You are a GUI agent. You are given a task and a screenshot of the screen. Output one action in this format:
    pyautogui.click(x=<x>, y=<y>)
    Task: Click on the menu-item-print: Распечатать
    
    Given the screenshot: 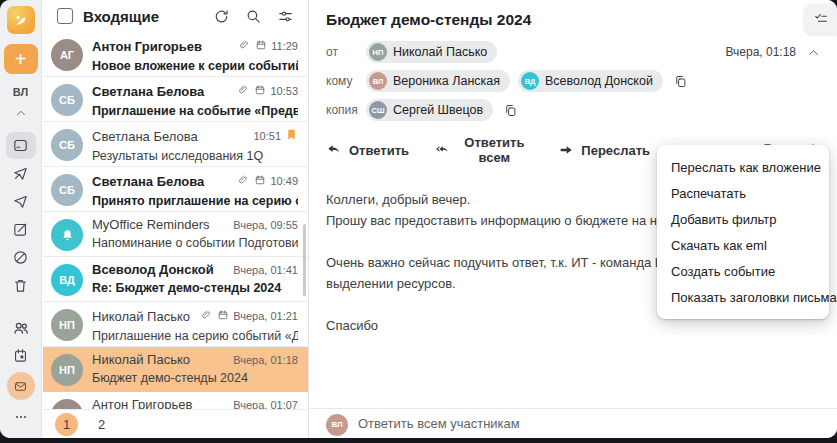 What is the action you would take?
    pyautogui.click(x=743, y=193)
    